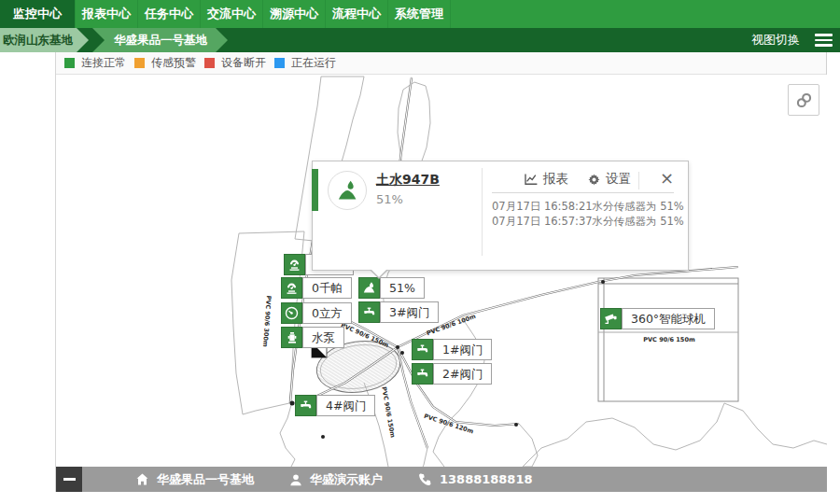  Describe the element at coordinates (296, 480) in the screenshot. I see `user-icon` at that location.